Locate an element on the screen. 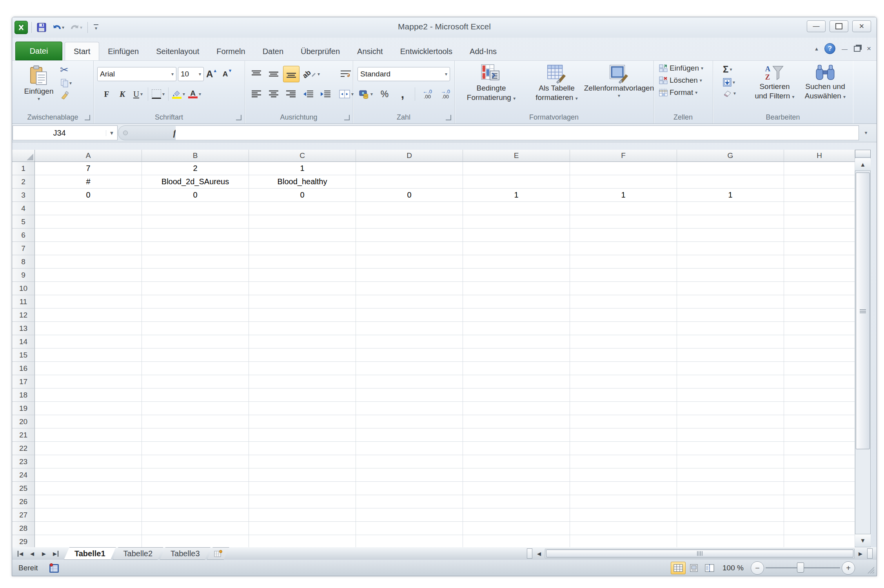 This screenshot has width=884, height=588. cell-E4 is located at coordinates (517, 209).